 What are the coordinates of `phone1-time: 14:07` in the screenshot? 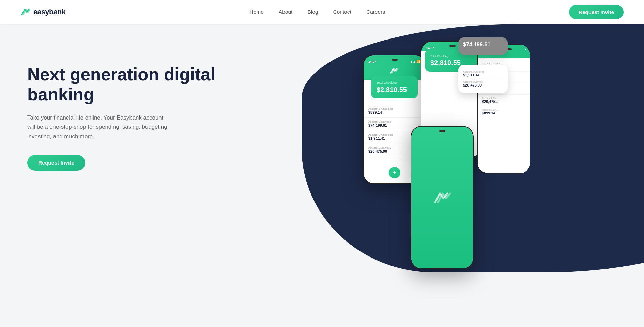 It's located at (372, 62).